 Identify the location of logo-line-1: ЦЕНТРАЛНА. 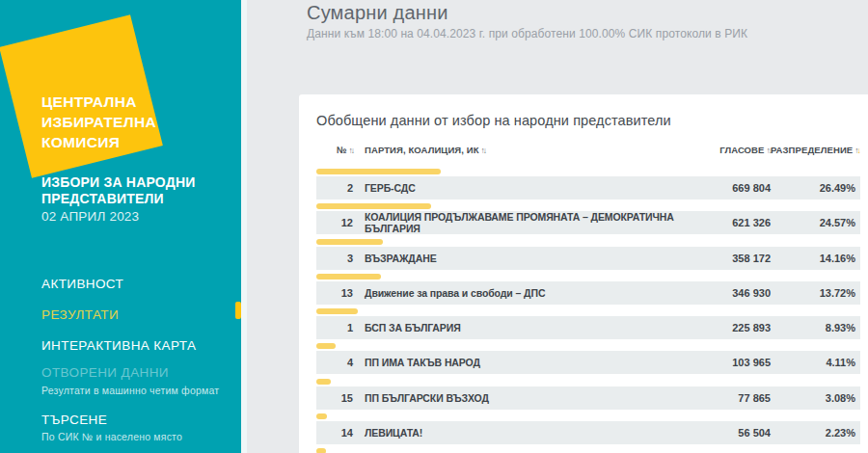
(98, 102).